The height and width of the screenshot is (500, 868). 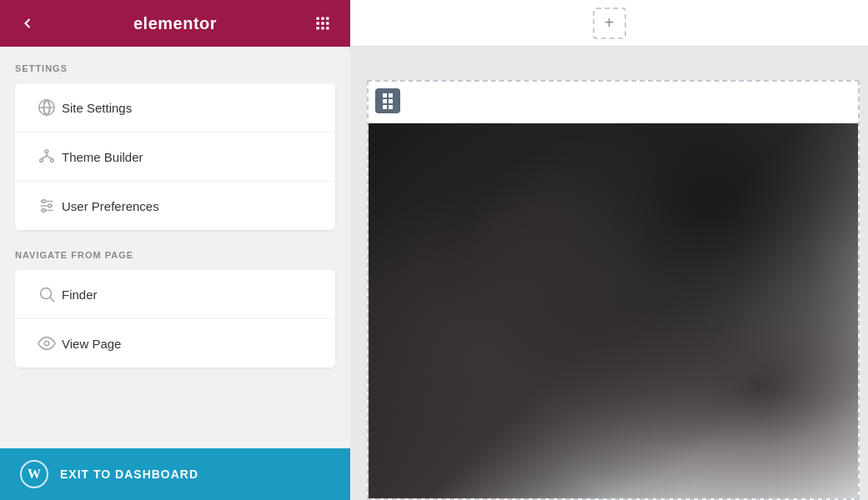 I want to click on exit-label: EXIT TO DASHBOARD, so click(x=129, y=474).